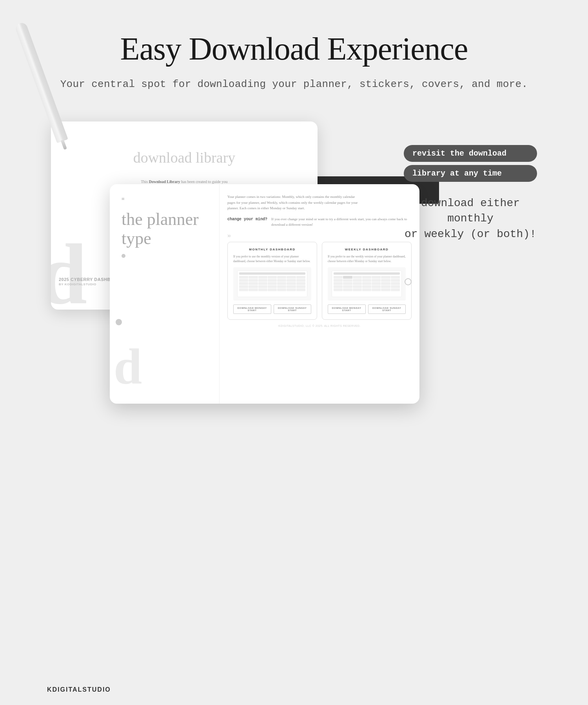 This screenshot has height=705, width=588. What do you see at coordinates (229, 236) in the screenshot?
I see `date-30: 30` at bounding box center [229, 236].